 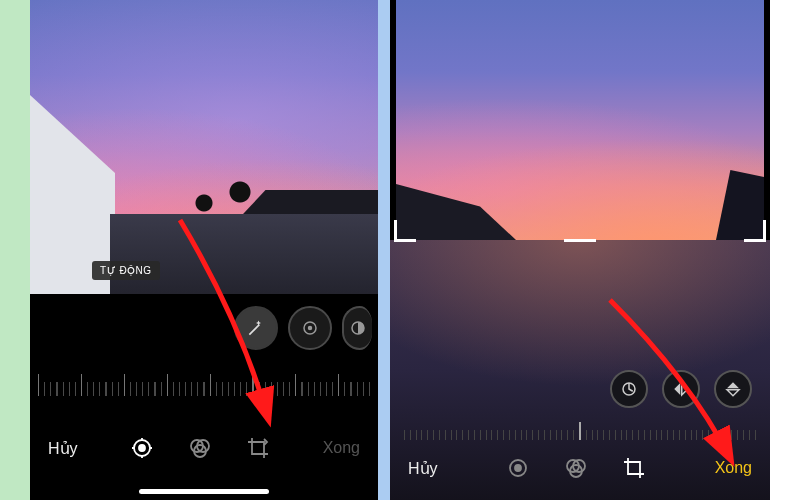 What do you see at coordinates (204, 382) in the screenshot?
I see `adjustment-ruler` at bounding box center [204, 382].